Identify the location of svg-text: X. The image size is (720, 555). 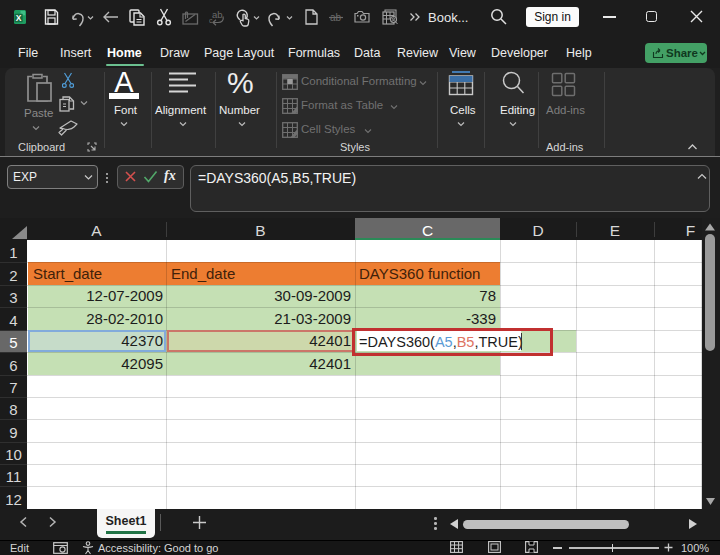
(19, 18).